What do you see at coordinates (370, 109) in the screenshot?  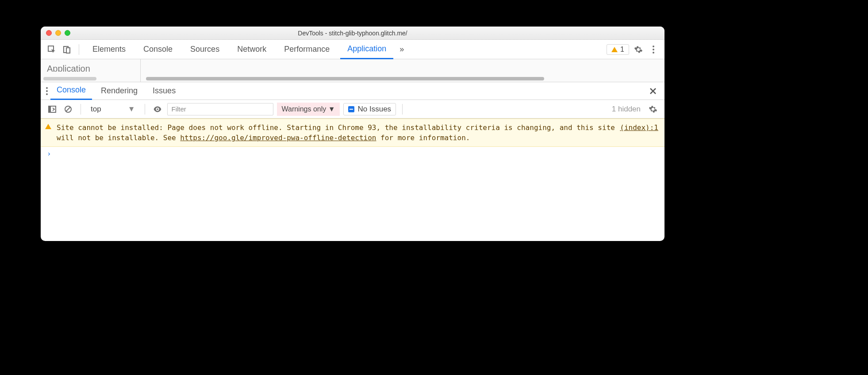 I see `no-issues-button: No Issues` at bounding box center [370, 109].